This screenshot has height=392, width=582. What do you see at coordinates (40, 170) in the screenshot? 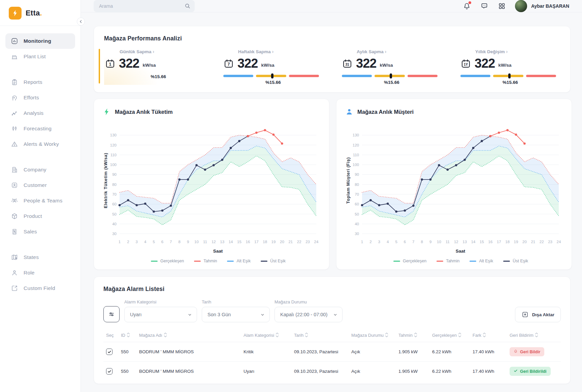
I see `sidebar-item-company: Company` at bounding box center [40, 170].